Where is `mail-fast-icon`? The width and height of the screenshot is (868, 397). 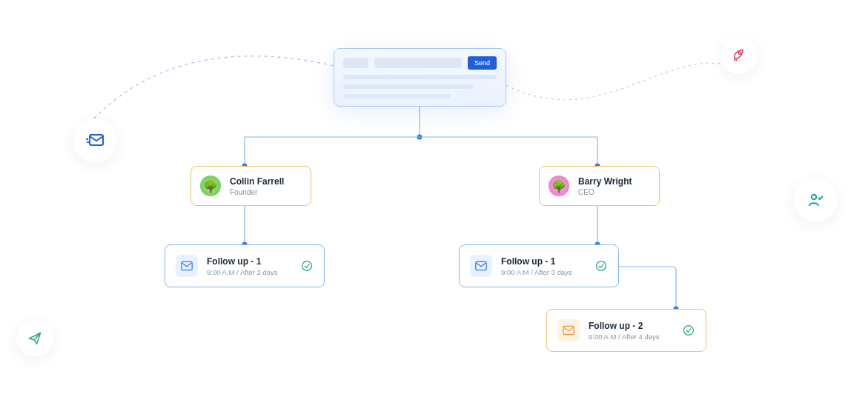
mail-fast-icon is located at coordinates (95, 141).